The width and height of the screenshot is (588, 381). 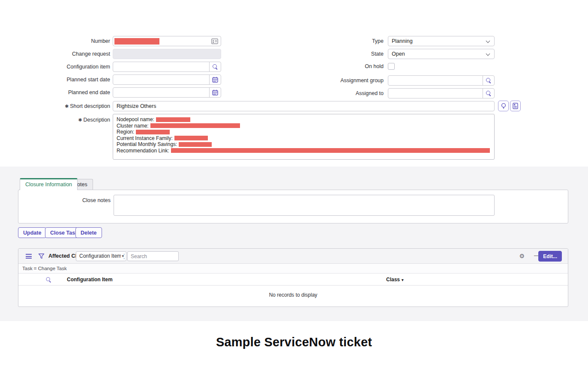 What do you see at coordinates (63, 80) in the screenshot?
I see `planned-start-date-label: Planned start date` at bounding box center [63, 80].